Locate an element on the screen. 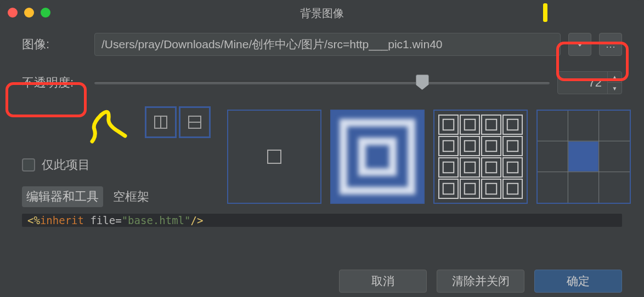 The height and width of the screenshot is (297, 644). fill-scale-option is located at coordinates (377, 157).